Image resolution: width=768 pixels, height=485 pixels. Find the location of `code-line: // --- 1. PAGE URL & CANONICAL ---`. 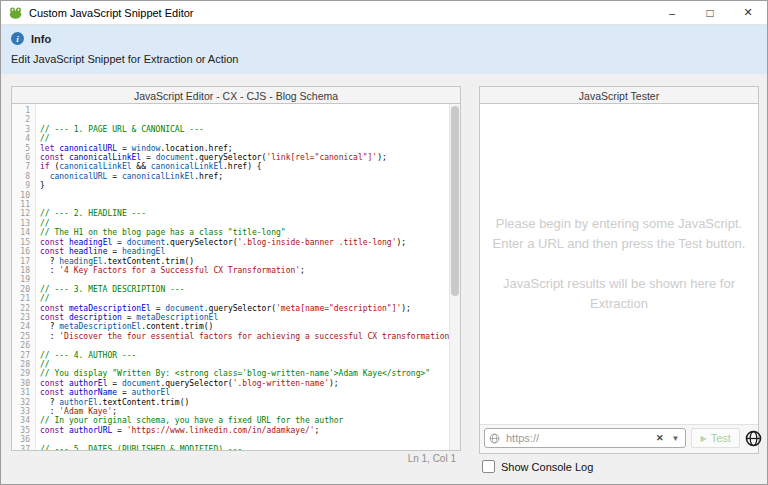

code-line: // --- 1. PAGE URL & CANONICAL --- is located at coordinates (244, 130).